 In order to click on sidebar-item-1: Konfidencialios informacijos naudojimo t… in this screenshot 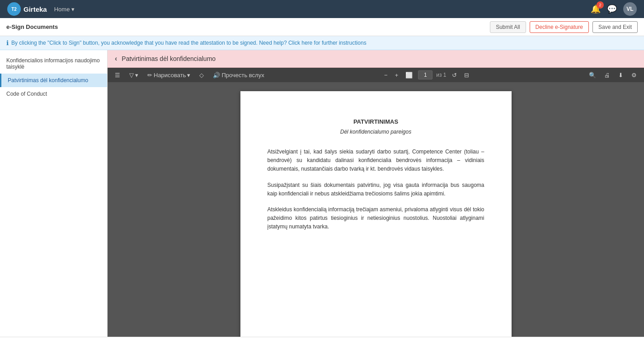, I will do `click(53, 64)`.